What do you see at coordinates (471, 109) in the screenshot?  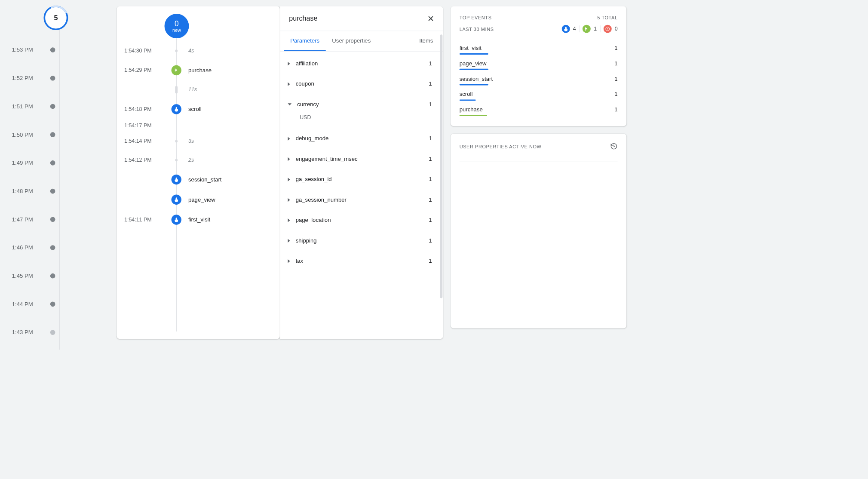 I see `top-event-name: purchase` at bounding box center [471, 109].